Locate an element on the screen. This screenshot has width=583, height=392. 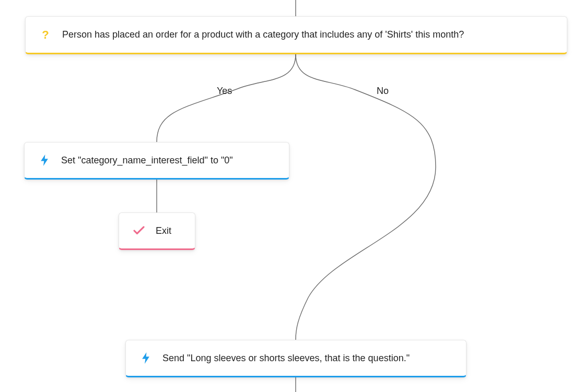
branch-label-yes: Yes is located at coordinates (225, 91).